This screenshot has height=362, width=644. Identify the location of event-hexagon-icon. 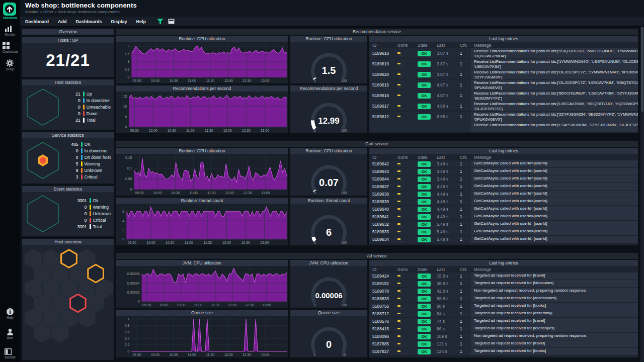
(43, 214).